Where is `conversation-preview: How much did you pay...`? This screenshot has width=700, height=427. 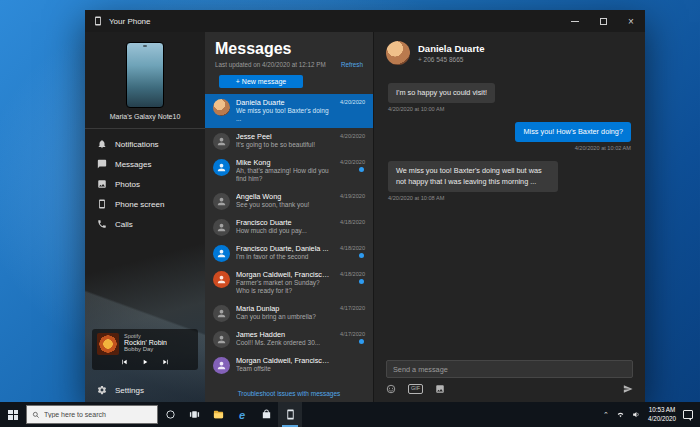
conversation-preview: How much did you pay... is located at coordinates (284, 231).